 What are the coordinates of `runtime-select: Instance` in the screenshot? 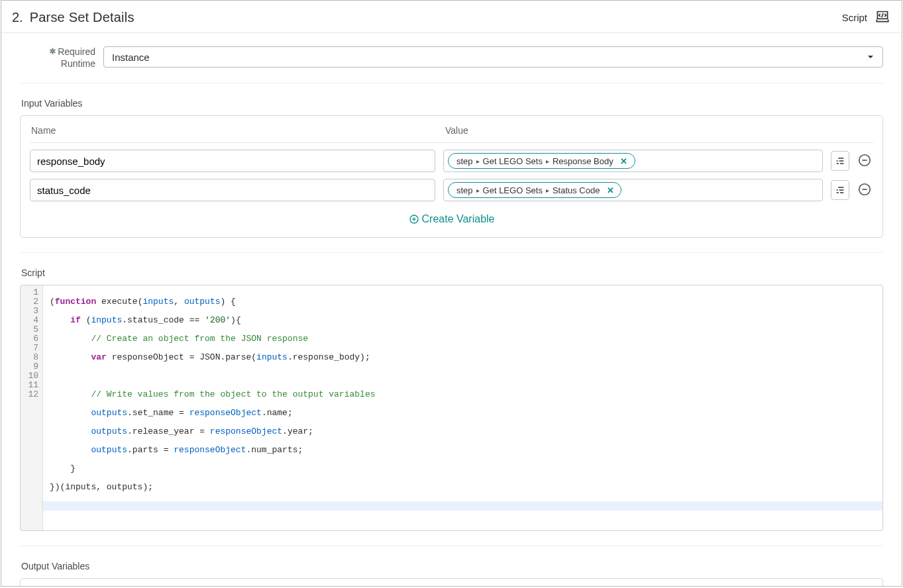 It's located at (493, 57).